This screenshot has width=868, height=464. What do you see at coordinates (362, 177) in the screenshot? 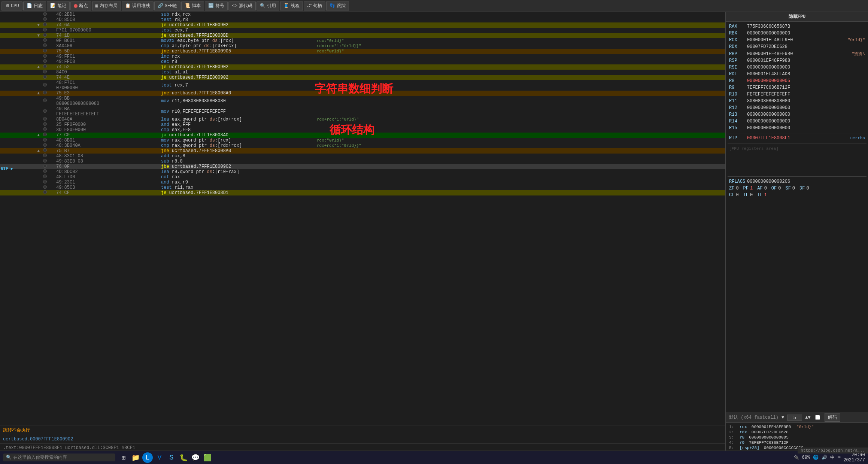
I see `disasm-row: 48:F7D0 not rax` at bounding box center [362, 177].